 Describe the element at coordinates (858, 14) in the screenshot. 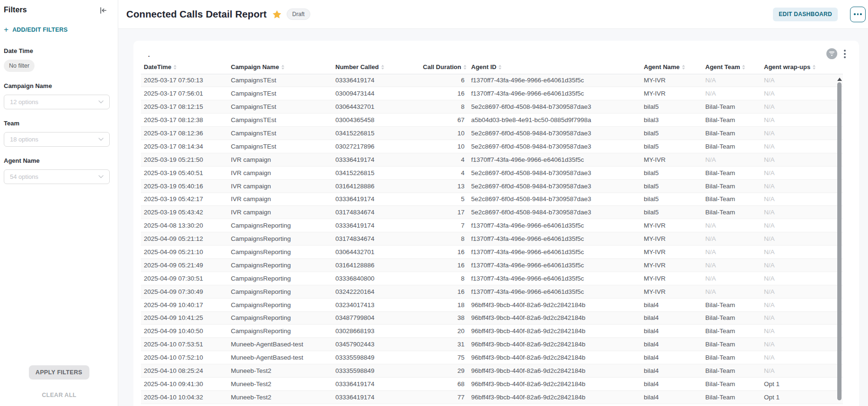

I see `more-options-button` at that location.